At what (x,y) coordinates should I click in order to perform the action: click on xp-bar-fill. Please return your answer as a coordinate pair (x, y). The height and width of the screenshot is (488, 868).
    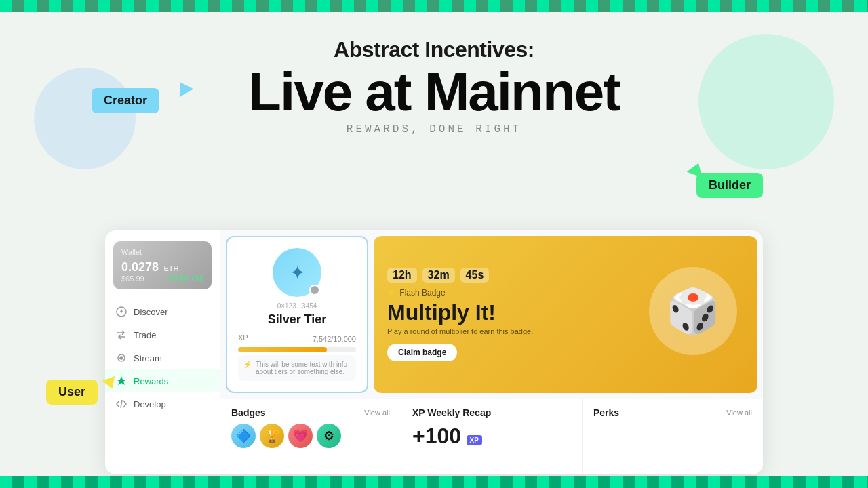
    Looking at the image, I should click on (282, 350).